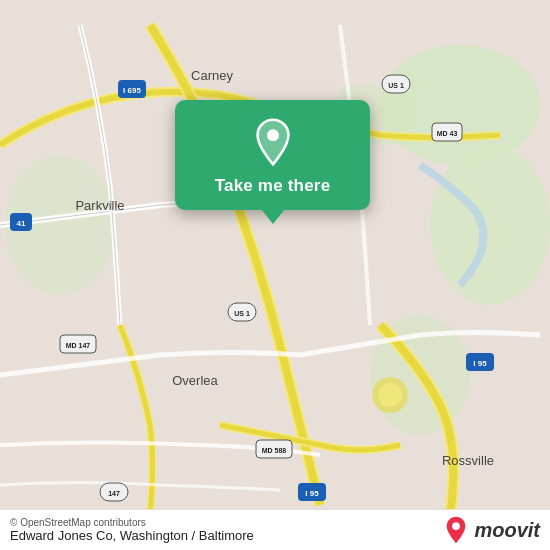  Describe the element at coordinates (275, 530) in the screenshot. I see `bottom-bar: © OpenStreetMap contributors Edward Jone…` at that location.